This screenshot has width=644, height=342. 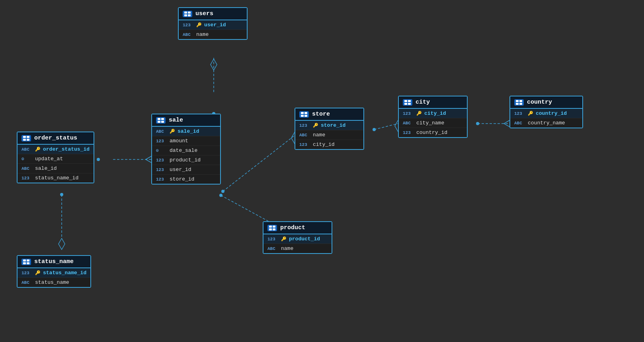 What do you see at coordinates (56, 139) in the screenshot?
I see `table-order_status-header: order_status` at bounding box center [56, 139].